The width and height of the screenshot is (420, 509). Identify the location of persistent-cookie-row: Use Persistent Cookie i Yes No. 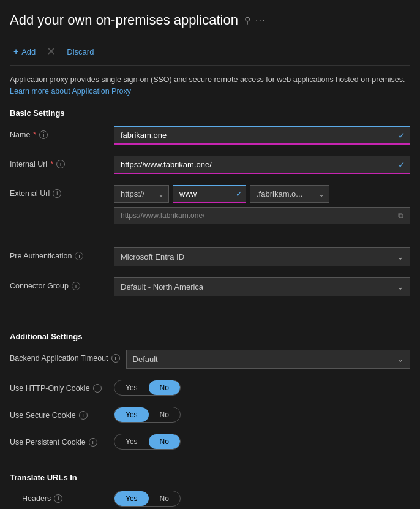
(210, 442).